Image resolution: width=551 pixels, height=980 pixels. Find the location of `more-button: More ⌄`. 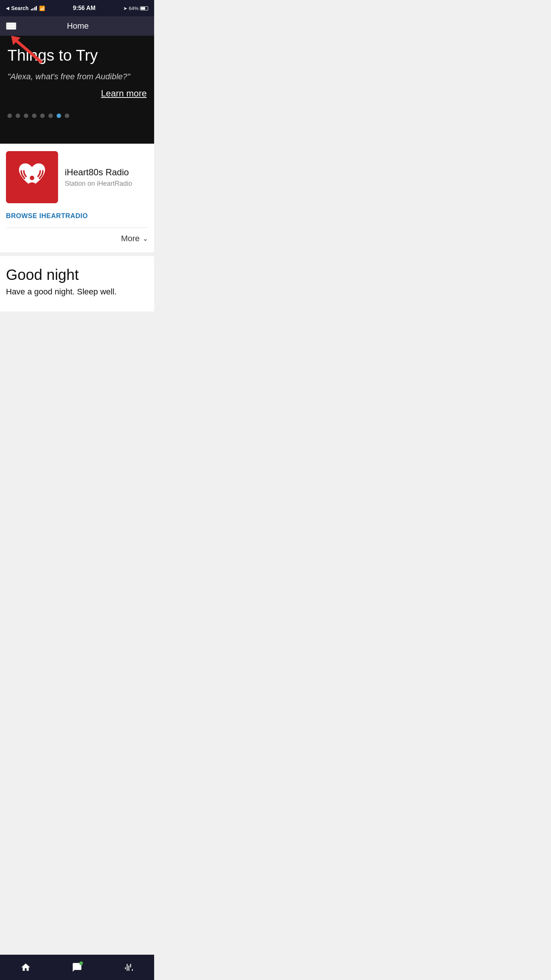

more-button: More ⌄ is located at coordinates (135, 239).